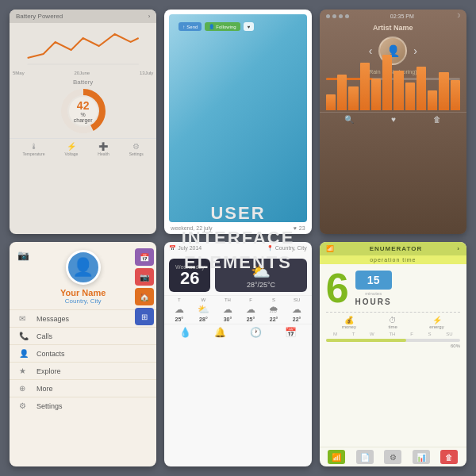  What do you see at coordinates (416, 51) in the screenshot?
I see `next-button: ›` at bounding box center [416, 51].